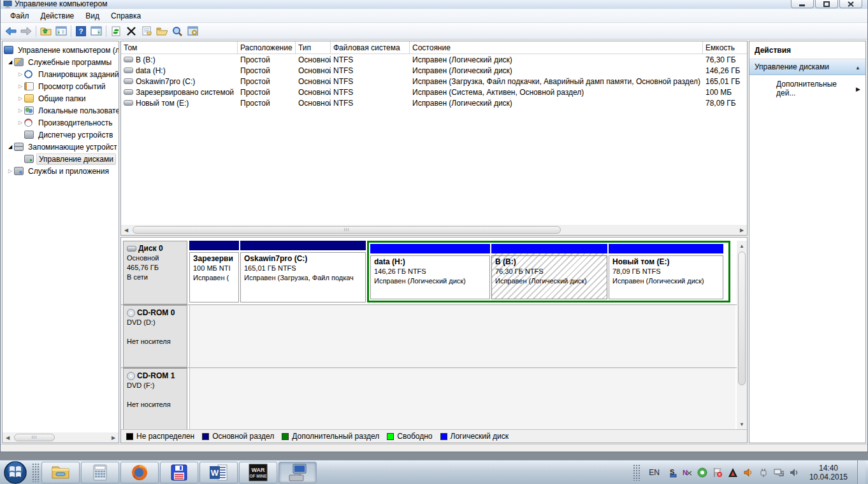 This screenshot has height=484, width=868. I want to click on column-filesystem: Файловая система, so click(370, 47).